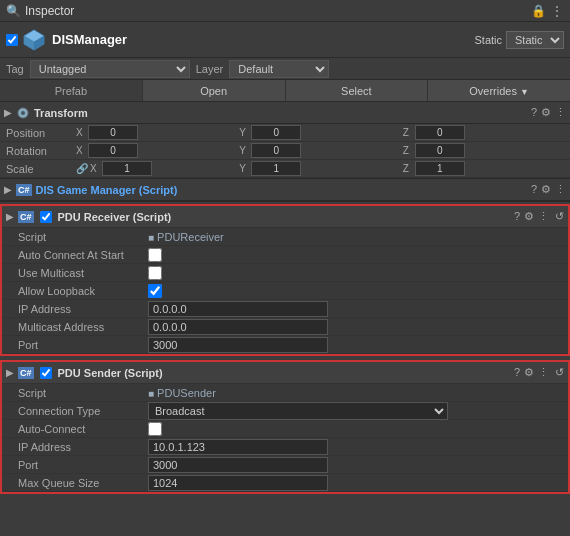 This screenshot has height=536, width=570. What do you see at coordinates (238, 447) in the screenshot?
I see `pdu-sender-ip-input` at bounding box center [238, 447].